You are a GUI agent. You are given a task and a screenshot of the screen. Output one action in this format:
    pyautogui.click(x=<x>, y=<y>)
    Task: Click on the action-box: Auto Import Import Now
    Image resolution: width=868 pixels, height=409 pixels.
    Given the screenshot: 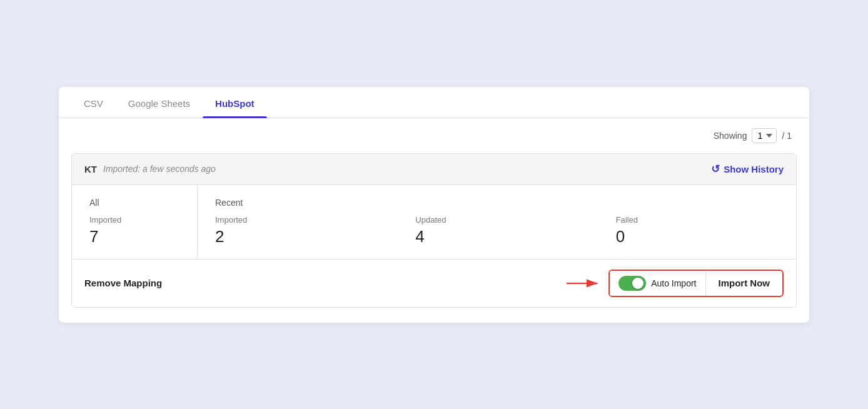 What is the action you would take?
    pyautogui.click(x=696, y=283)
    